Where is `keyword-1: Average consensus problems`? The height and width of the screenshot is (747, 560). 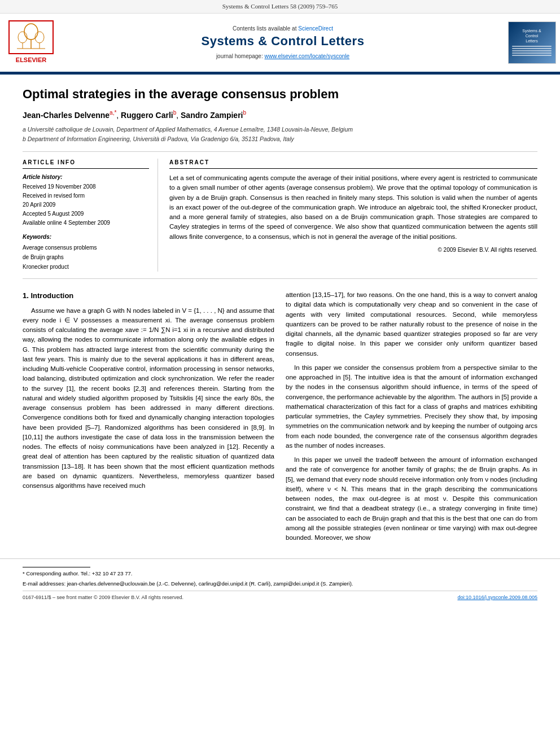
keyword-1: Average consensus problems is located at coordinates (60, 247).